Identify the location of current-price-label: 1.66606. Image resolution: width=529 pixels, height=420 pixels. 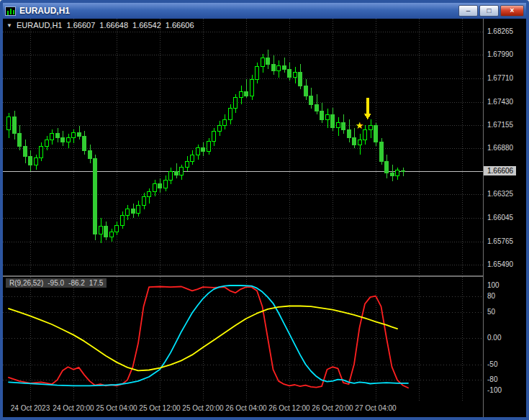
(499, 171).